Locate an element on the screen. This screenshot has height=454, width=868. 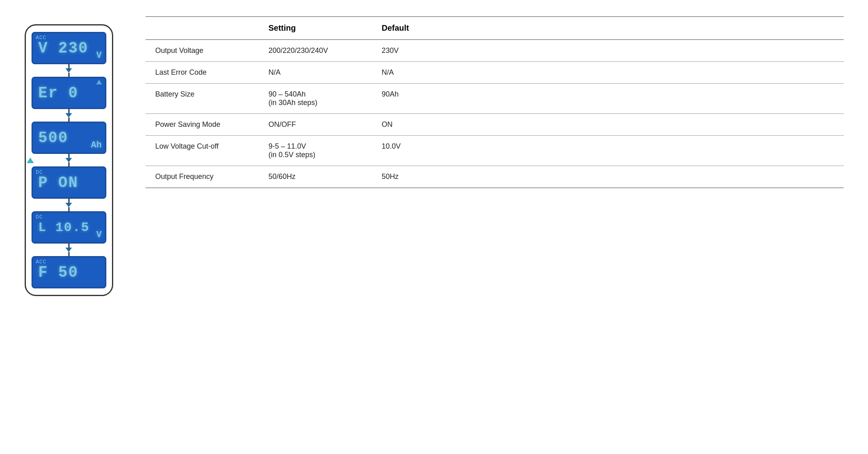
row-setting: 50/60Hz is located at coordinates (315, 177).